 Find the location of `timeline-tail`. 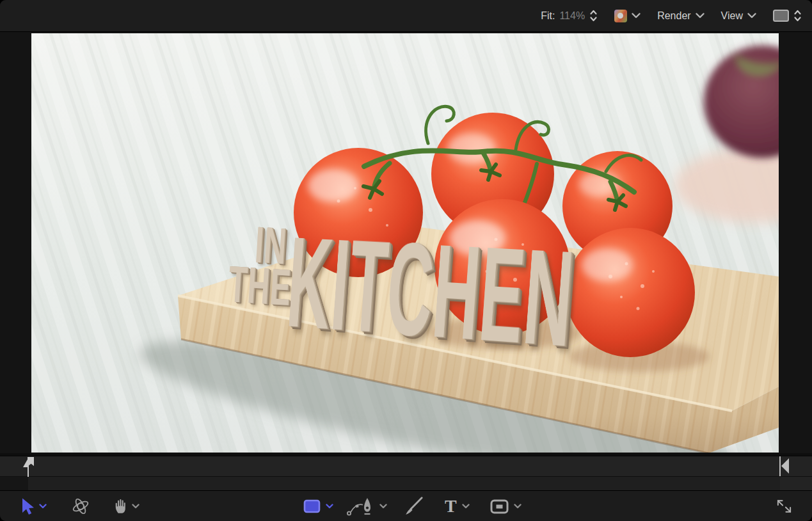

timeline-tail is located at coordinates (796, 484).